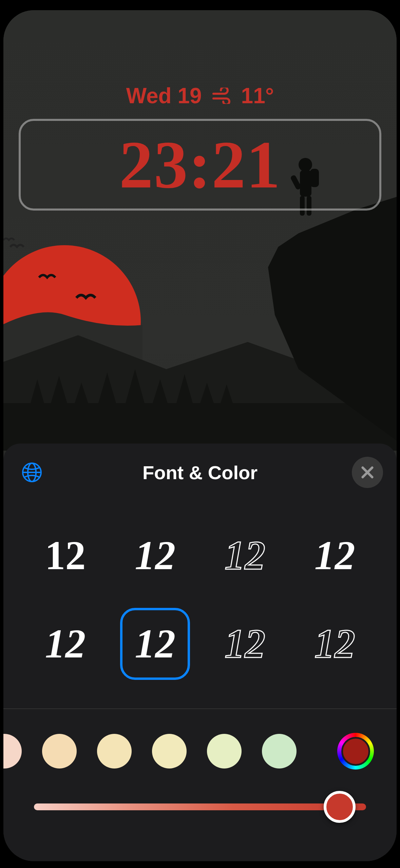  Describe the element at coordinates (200, 746) in the screenshot. I see `color-swatch-row` at that location.